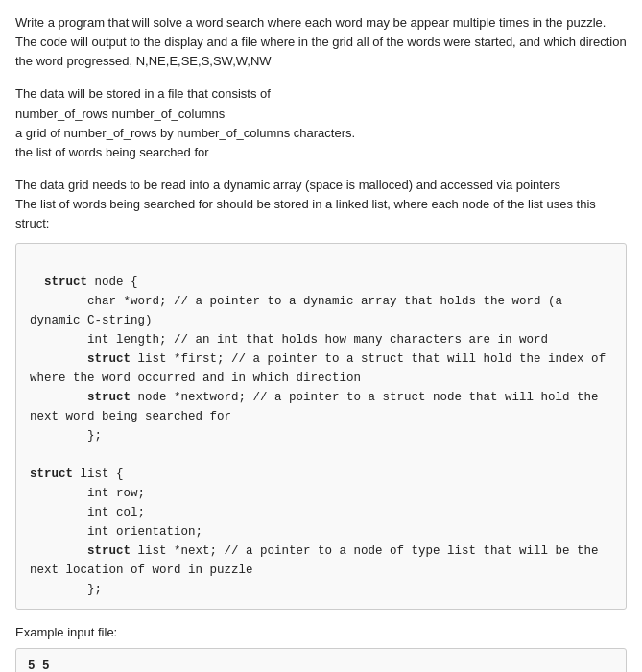  What do you see at coordinates (109, 551) in the screenshot?
I see `keyword-struct5: struct` at bounding box center [109, 551].